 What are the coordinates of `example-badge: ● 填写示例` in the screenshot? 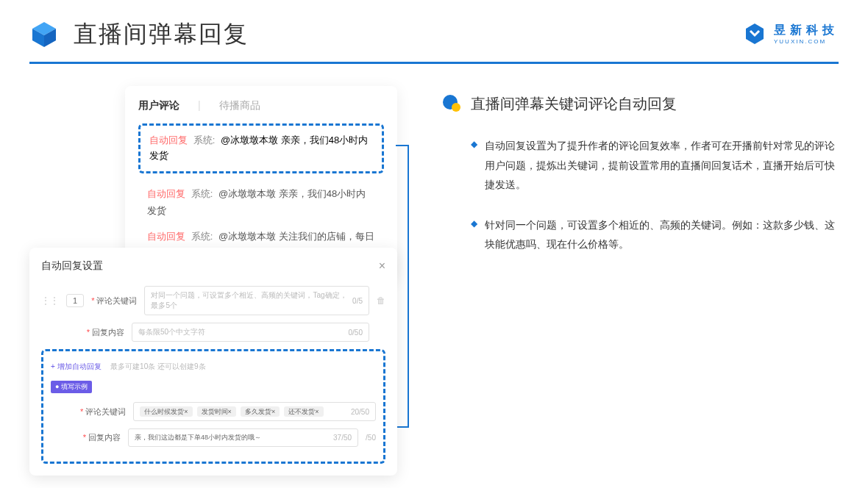 It's located at (71, 387).